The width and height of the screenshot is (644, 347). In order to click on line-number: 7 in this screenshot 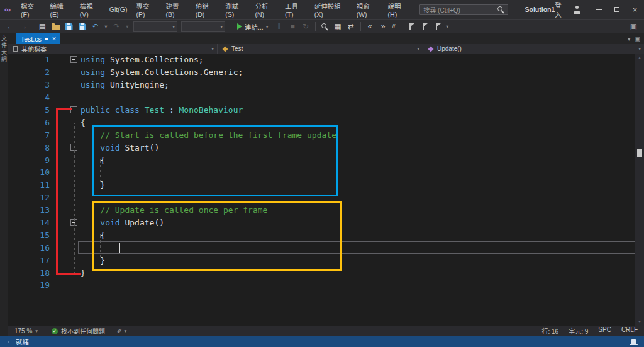, I will do `click(30, 135)`.